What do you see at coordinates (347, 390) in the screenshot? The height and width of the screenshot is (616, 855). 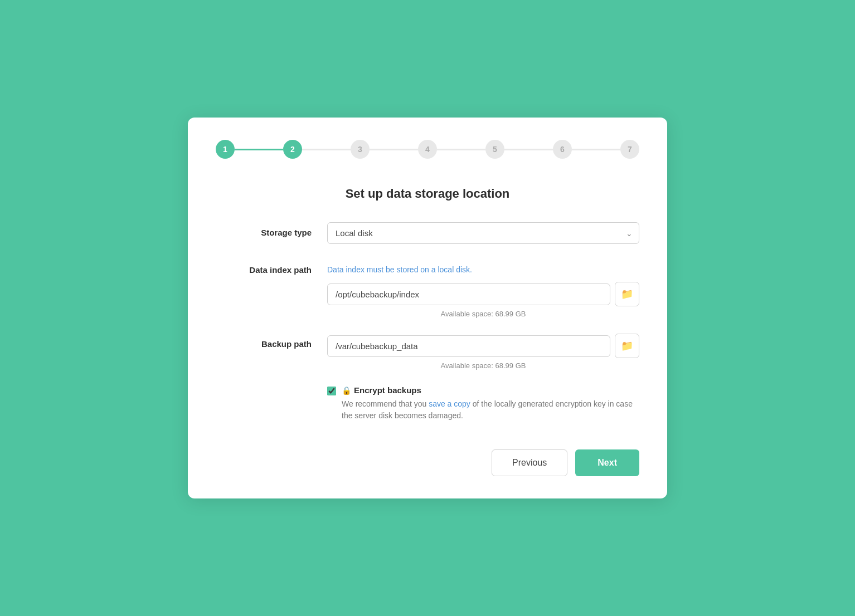 I see `lock-icon: 🔒` at bounding box center [347, 390].